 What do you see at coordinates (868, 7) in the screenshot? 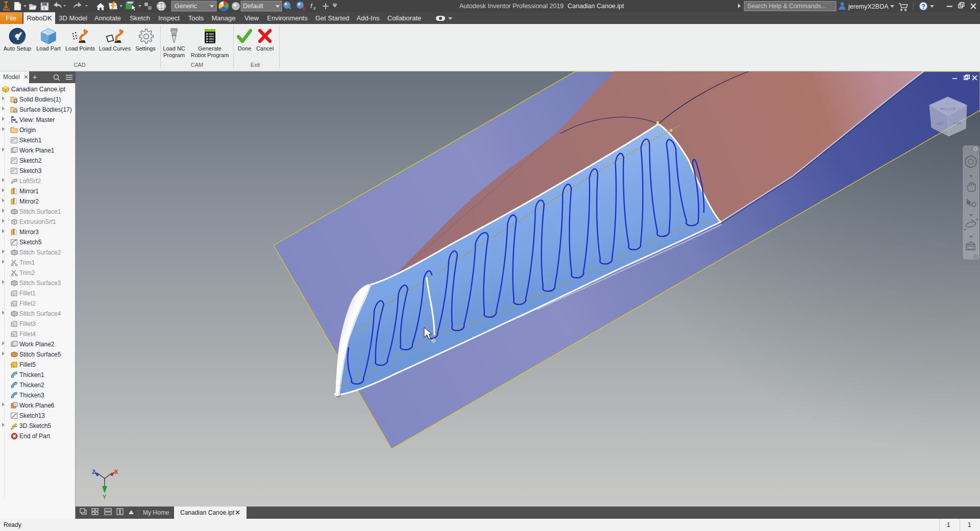
I see `svg-text: jeremyX2BDA` at bounding box center [868, 7].